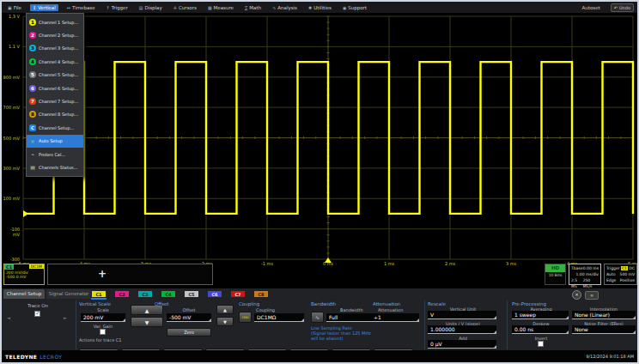  What do you see at coordinates (189, 332) in the screenshot?
I see `zero-offset-button: Zero` at bounding box center [189, 332].